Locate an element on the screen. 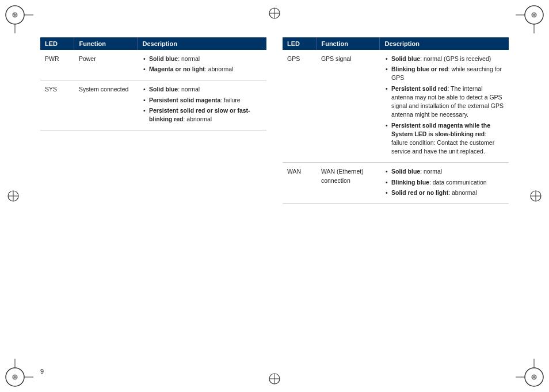 This screenshot has width=549, height=392. table-row-gps: GPS GPS signal Solid blue: normal (GPS i… is located at coordinates (396, 106).